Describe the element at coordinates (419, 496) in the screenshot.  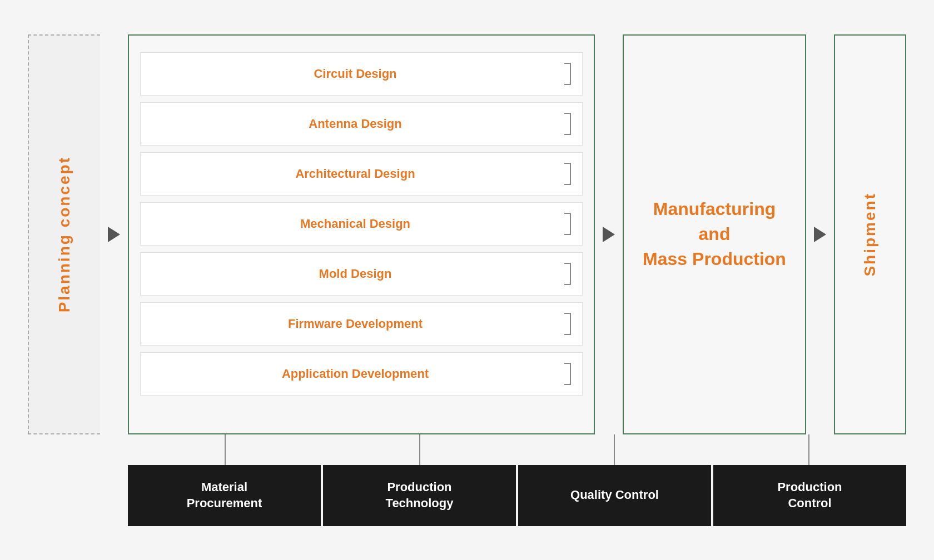
I see `bottom-item-production-tech: ProductionTechnology` at that location.